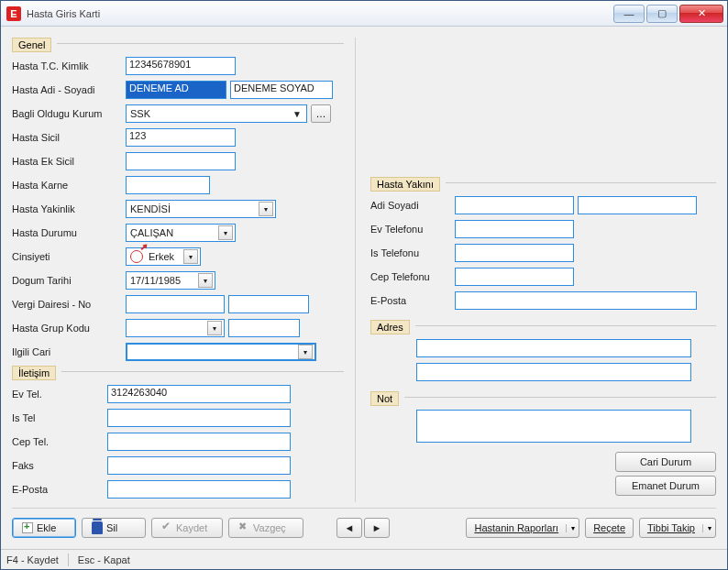 This screenshot has width=728, height=570. What do you see at coordinates (637, 205) in the screenshot?
I see `yk-adi2-input` at bounding box center [637, 205].